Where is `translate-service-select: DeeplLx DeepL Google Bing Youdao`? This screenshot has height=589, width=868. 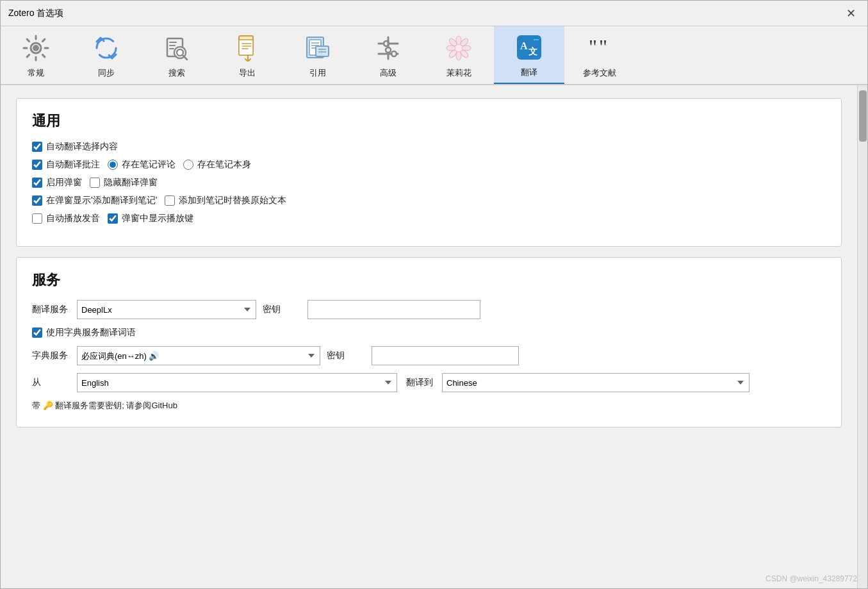 translate-service-select: DeeplLx DeepL Google Bing Youdao is located at coordinates (167, 310).